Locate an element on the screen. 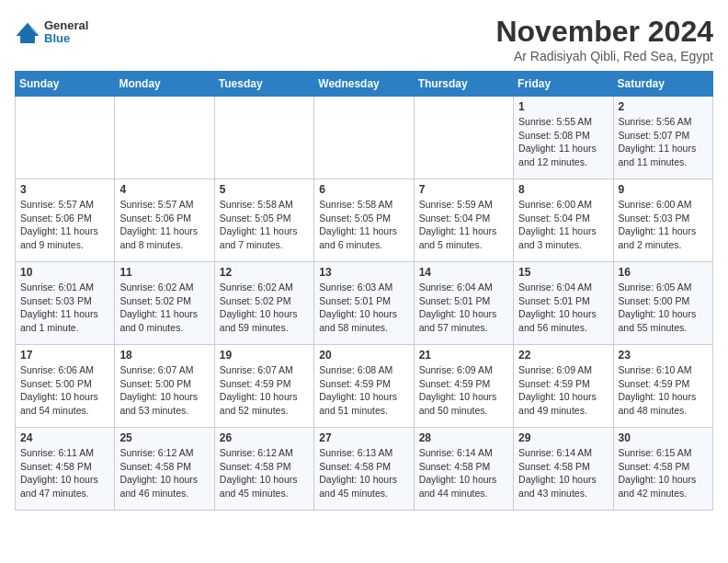 The height and width of the screenshot is (563, 728). day-info: Sunrise: 6:07 AM Sunset: 4:59 PM Dayligh… is located at coordinates (265, 390).